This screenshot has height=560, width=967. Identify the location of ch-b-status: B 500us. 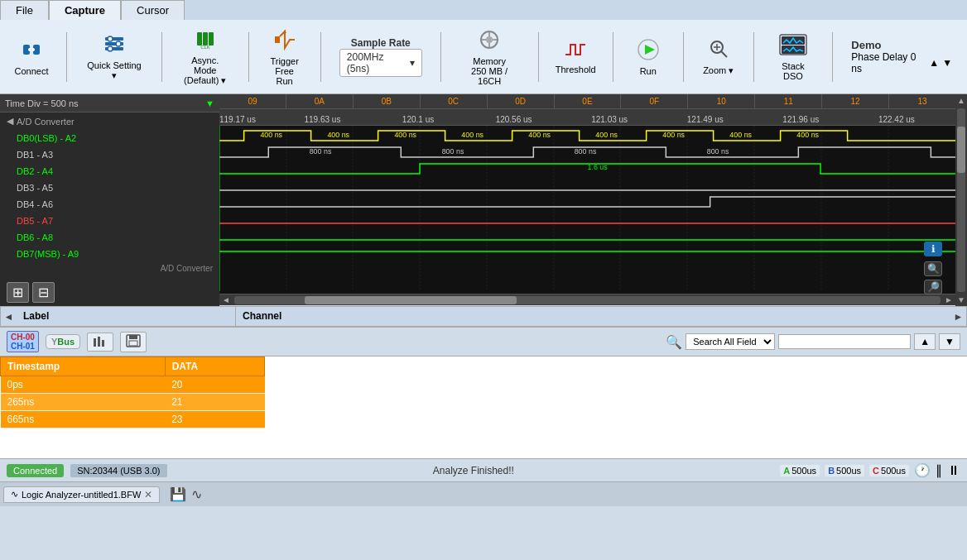
(844, 471).